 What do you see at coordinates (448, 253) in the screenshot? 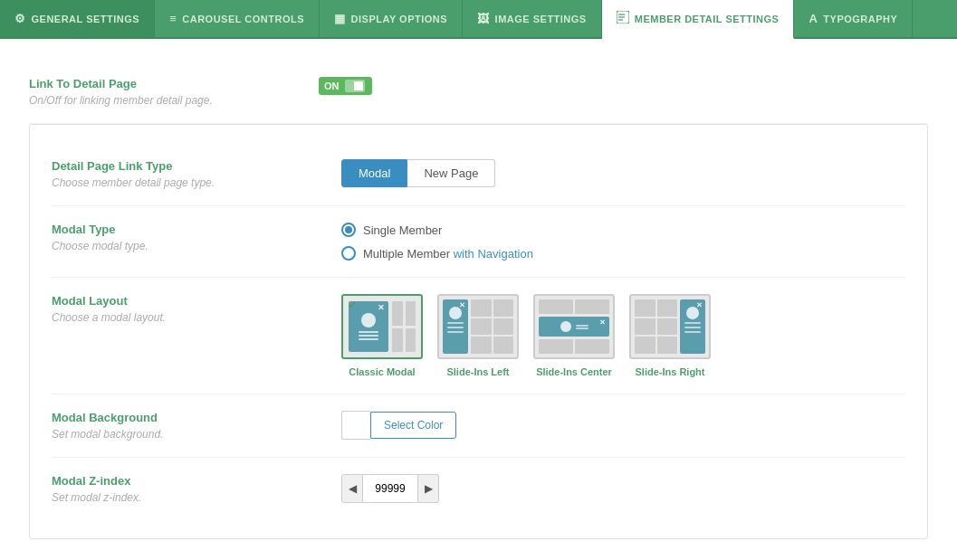
I see `radio-multiple-label: Multiple Member with Navigation` at bounding box center [448, 253].